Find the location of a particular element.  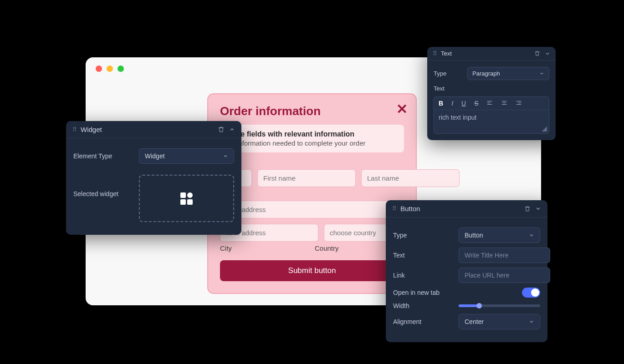

newtab-label: Open in new tab is located at coordinates (455, 293).